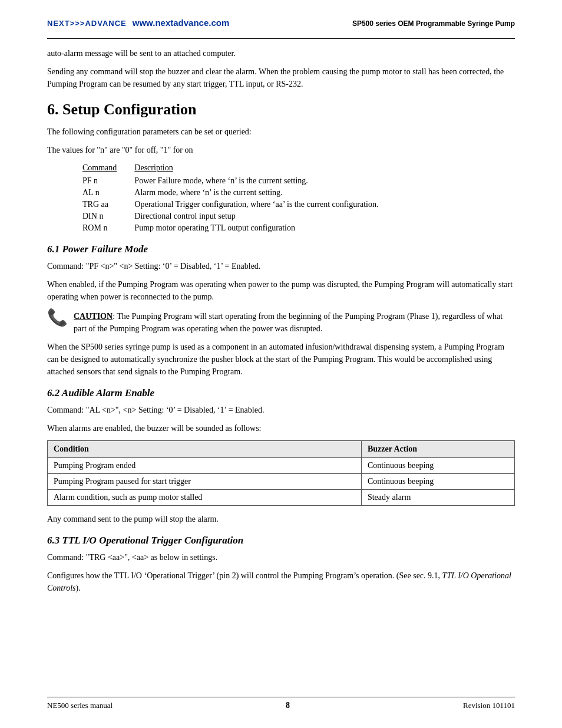 This screenshot has height=728, width=562. Describe the element at coordinates (281, 393) in the screenshot. I see `section62-heading: 6.2 Audible Alarm Enable` at that location.